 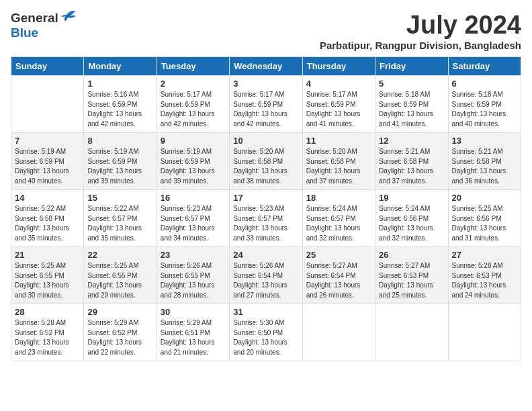 What do you see at coordinates (47, 338) in the screenshot?
I see `day-info: Sunrise: 5:28 AM Sunset: 6:52 PM Dayligh…` at bounding box center [47, 338].